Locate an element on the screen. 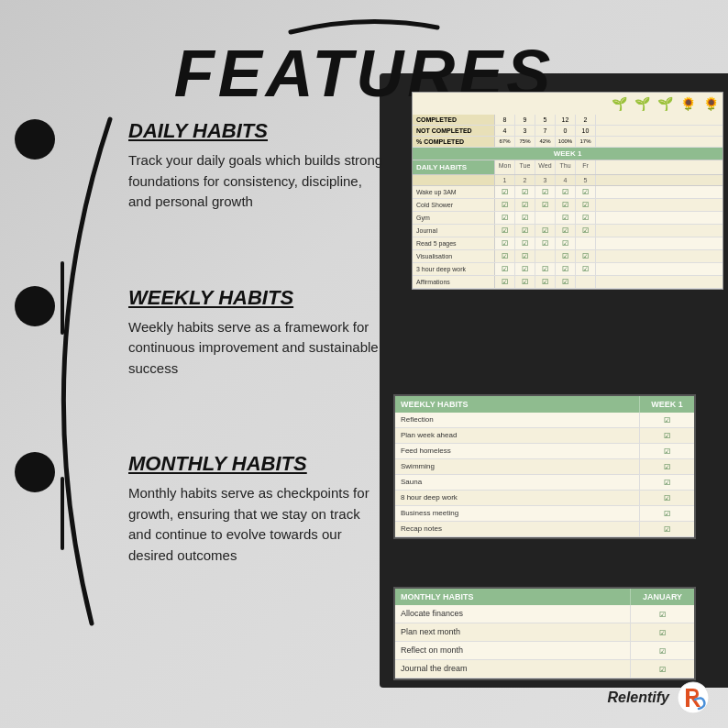  day-nums-row: 1 2 3 4 5 is located at coordinates (568, 181).